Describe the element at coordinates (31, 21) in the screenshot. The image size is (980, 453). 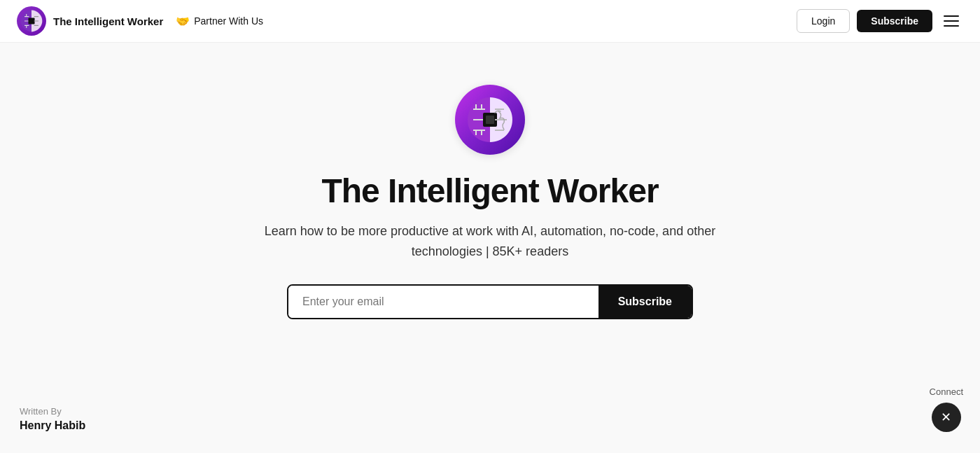
I see `logo-circle` at that location.